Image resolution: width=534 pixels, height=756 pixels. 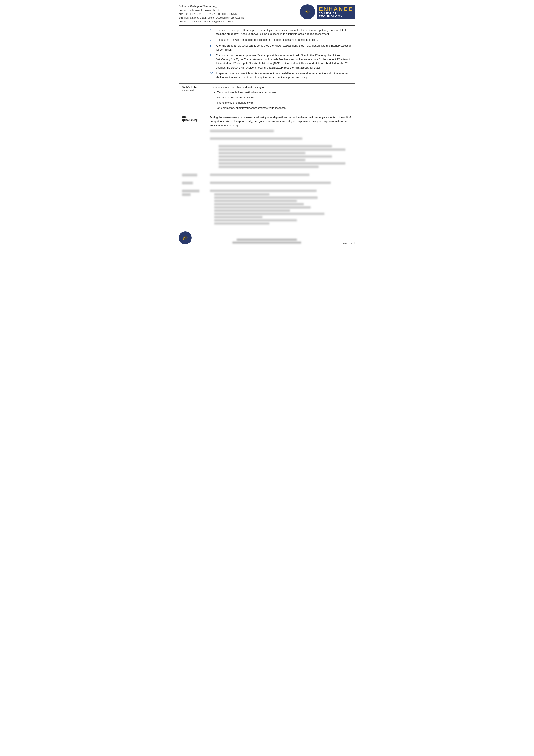 I want to click on item-text-10: In special circumstances this written as…, so click(x=284, y=76).